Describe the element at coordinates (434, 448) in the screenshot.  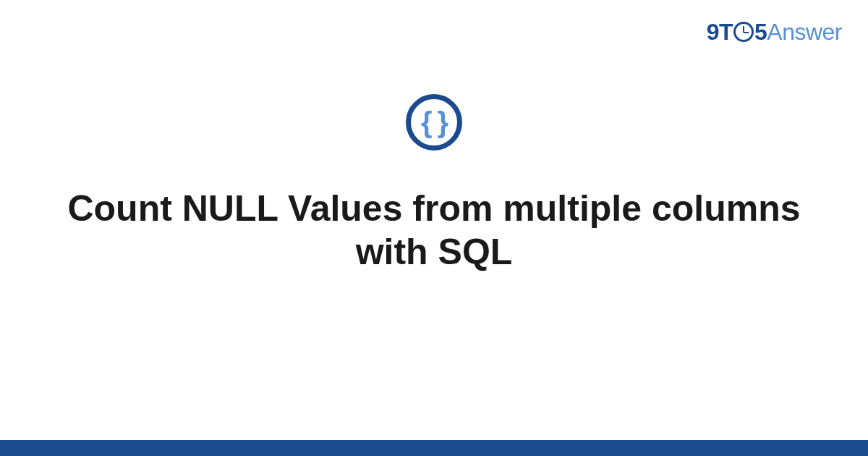
I see `footer-bar` at that location.